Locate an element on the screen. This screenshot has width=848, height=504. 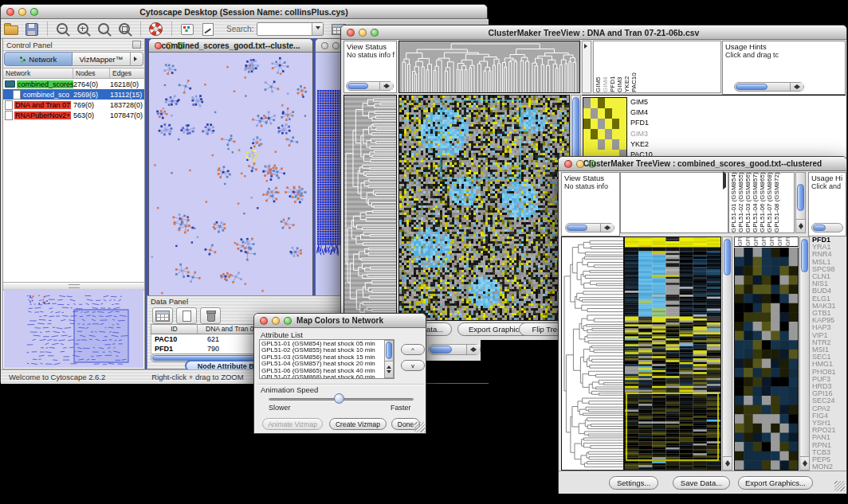
network-canvas-grid is located at coordinates (329, 175).